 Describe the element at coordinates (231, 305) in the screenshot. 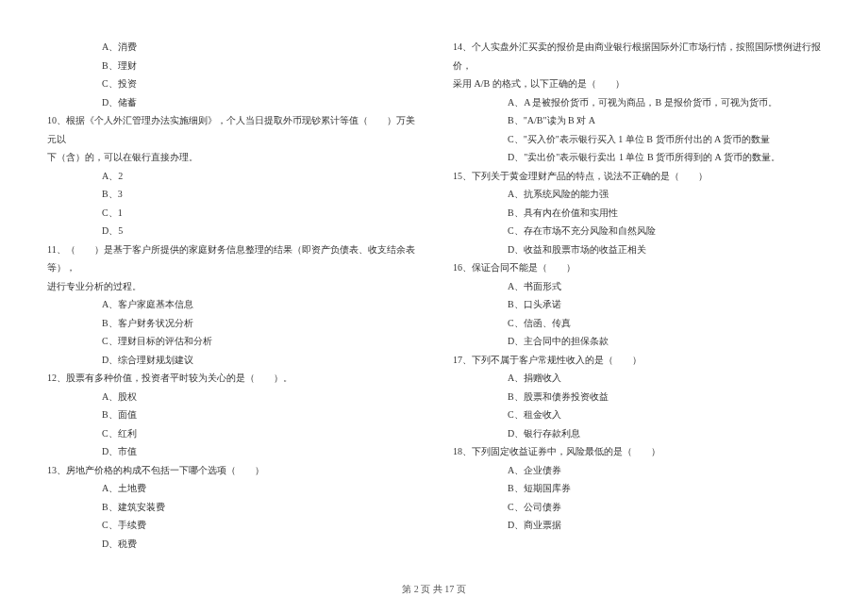

I see `q11-opt-a: A、客户家庭基本信息` at that location.